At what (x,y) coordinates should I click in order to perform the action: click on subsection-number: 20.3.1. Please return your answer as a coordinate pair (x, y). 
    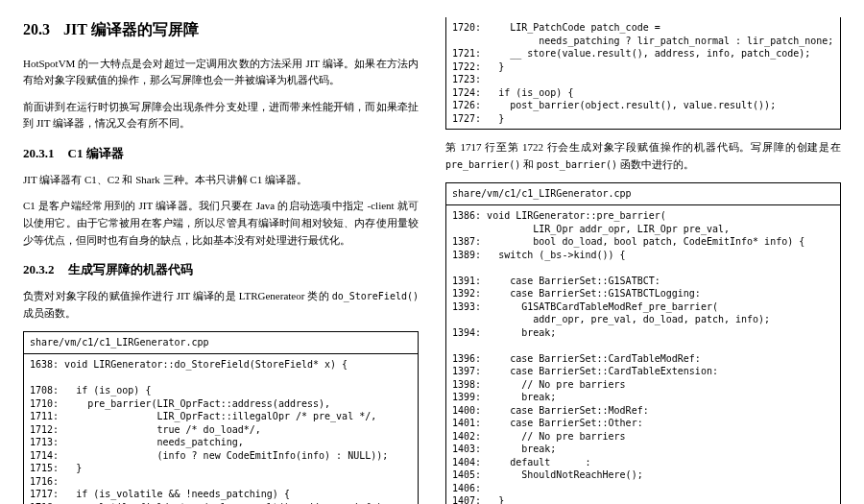
    Looking at the image, I should click on (38, 154).